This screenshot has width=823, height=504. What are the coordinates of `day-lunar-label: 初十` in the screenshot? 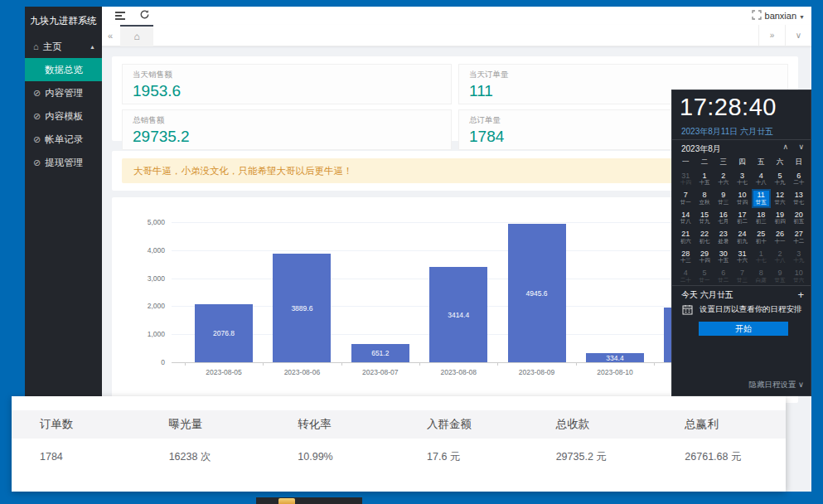 It's located at (761, 242).